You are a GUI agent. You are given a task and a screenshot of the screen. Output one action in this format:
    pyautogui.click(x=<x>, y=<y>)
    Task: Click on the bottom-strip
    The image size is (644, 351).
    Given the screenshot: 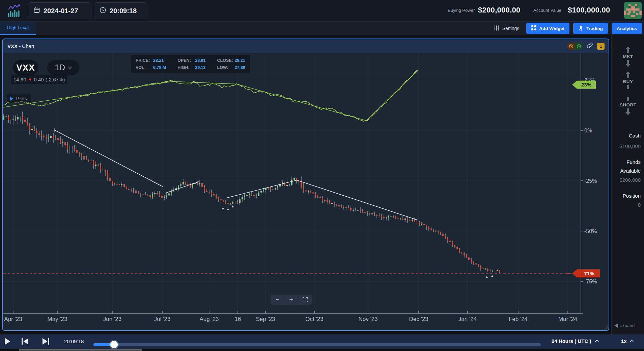 What is the action you would take?
    pyautogui.click(x=322, y=350)
    